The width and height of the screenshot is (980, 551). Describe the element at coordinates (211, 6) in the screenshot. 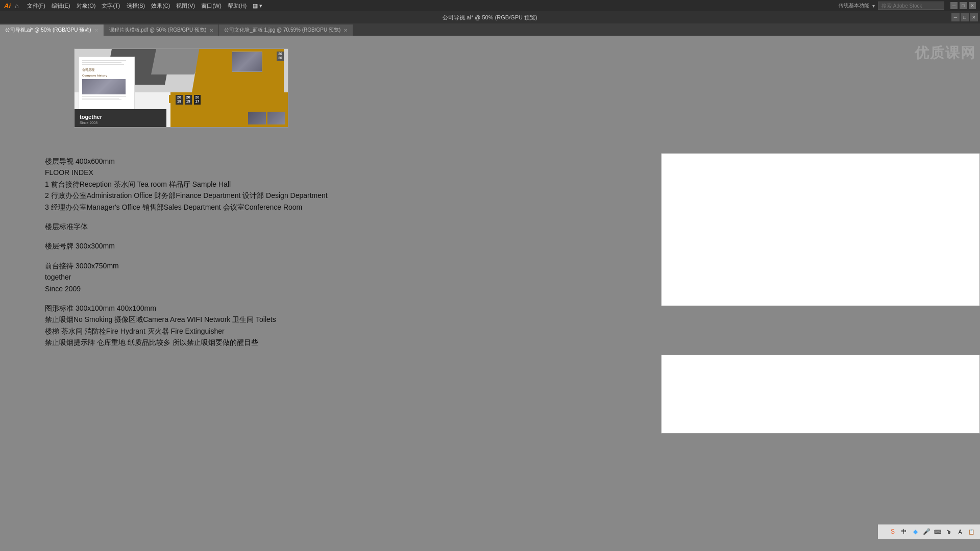

I see `menu-window: 窗口(W)` at that location.